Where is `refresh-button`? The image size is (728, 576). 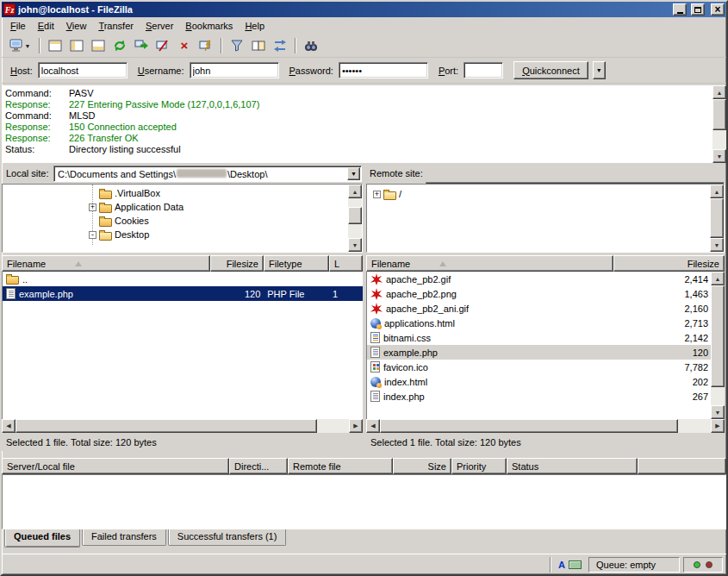
refresh-button is located at coordinates (120, 46).